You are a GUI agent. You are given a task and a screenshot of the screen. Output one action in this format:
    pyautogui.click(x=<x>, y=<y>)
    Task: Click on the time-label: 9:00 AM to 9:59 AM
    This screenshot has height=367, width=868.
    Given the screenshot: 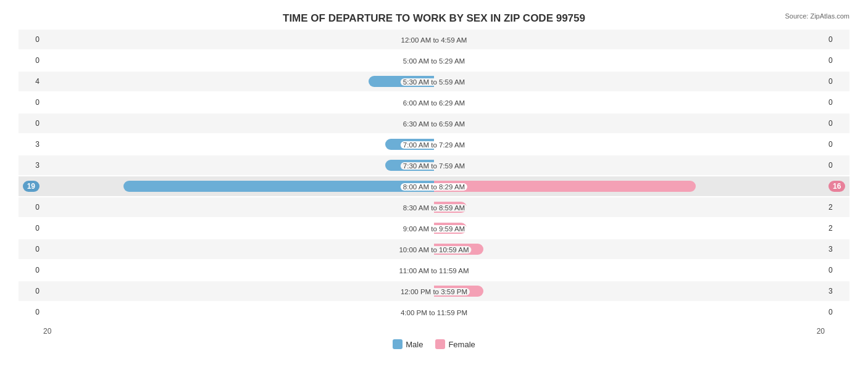 What is the action you would take?
    pyautogui.click(x=434, y=229)
    